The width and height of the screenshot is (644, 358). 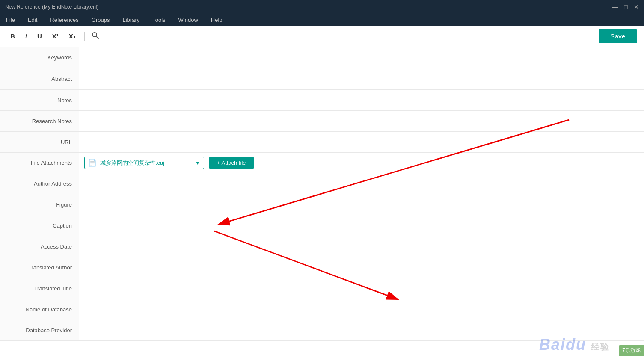 What do you see at coordinates (362, 163) in the screenshot?
I see `file-attachments-content: 📄 城乡路网的空间复杂性.caj ▼ + Attach file` at bounding box center [362, 163].